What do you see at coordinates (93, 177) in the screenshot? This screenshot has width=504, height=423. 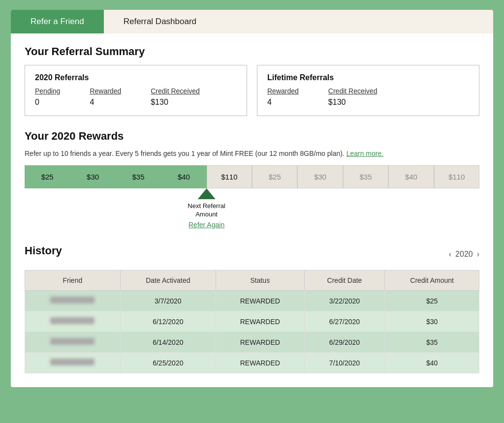 I see `reward-slot-1: $30` at bounding box center [93, 177].